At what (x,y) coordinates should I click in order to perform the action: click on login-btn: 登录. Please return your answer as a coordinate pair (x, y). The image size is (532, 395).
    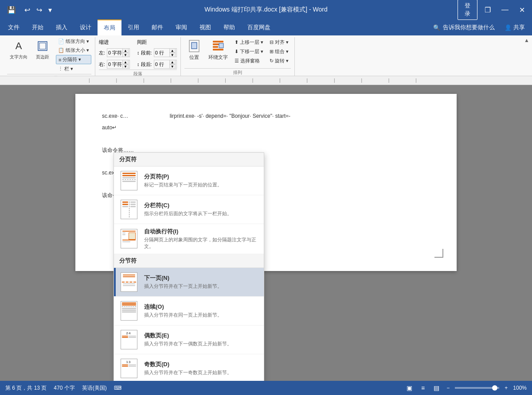
    Looking at the image, I should click on (467, 10).